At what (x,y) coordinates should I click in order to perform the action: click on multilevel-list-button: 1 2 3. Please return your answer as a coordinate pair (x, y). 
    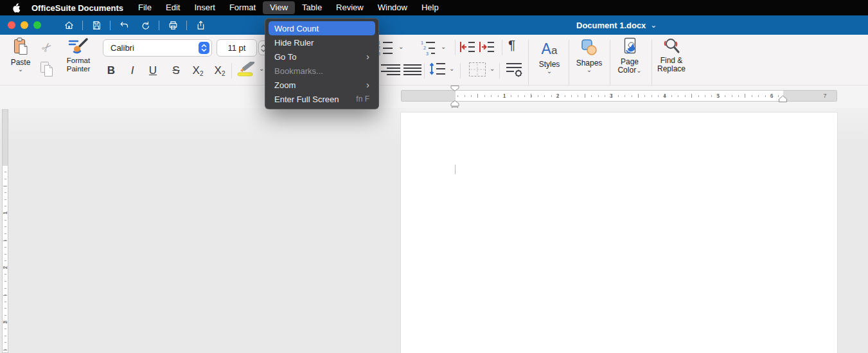
    Looking at the image, I should click on (428, 48).